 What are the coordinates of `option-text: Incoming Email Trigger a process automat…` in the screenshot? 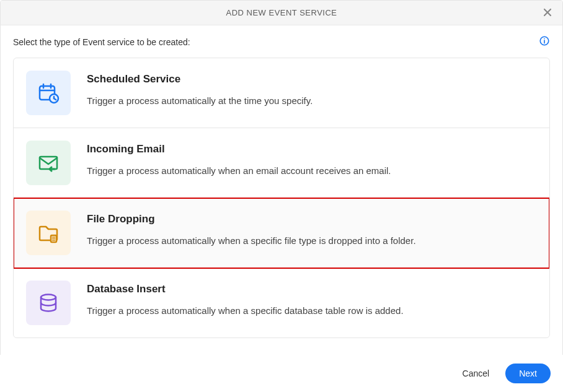 It's located at (312, 159).